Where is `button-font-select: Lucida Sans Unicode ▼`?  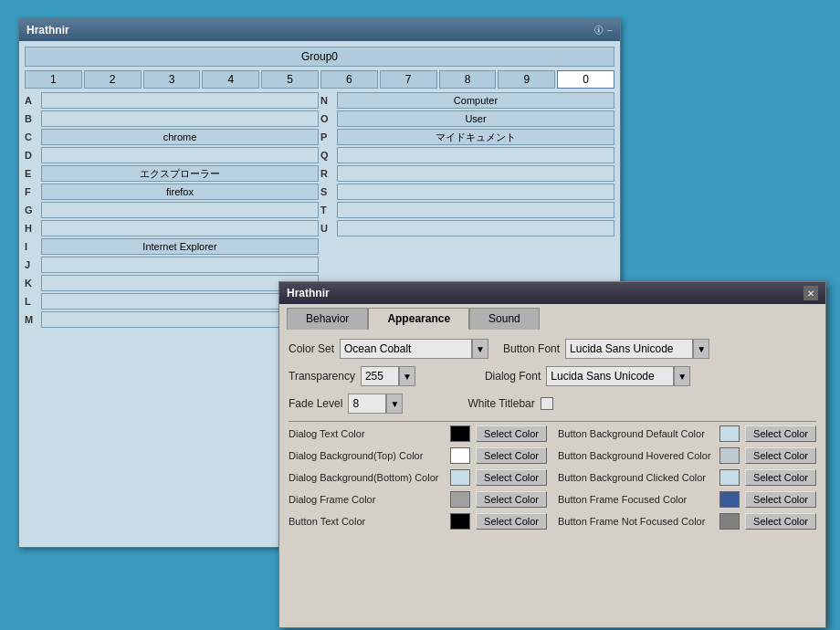 button-font-select: Lucida Sans Unicode ▼ is located at coordinates (637, 349).